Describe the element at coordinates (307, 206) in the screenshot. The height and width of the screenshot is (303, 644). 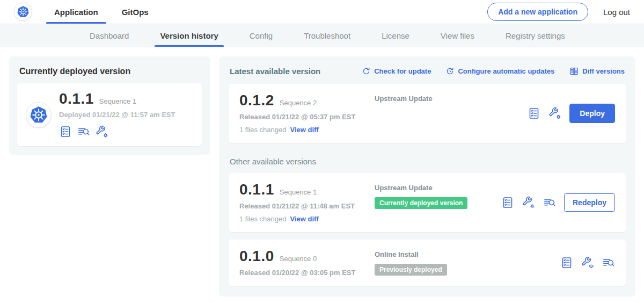
I see `released-timestamp: Released 01/21/22 @ 11:48 am EST` at that location.